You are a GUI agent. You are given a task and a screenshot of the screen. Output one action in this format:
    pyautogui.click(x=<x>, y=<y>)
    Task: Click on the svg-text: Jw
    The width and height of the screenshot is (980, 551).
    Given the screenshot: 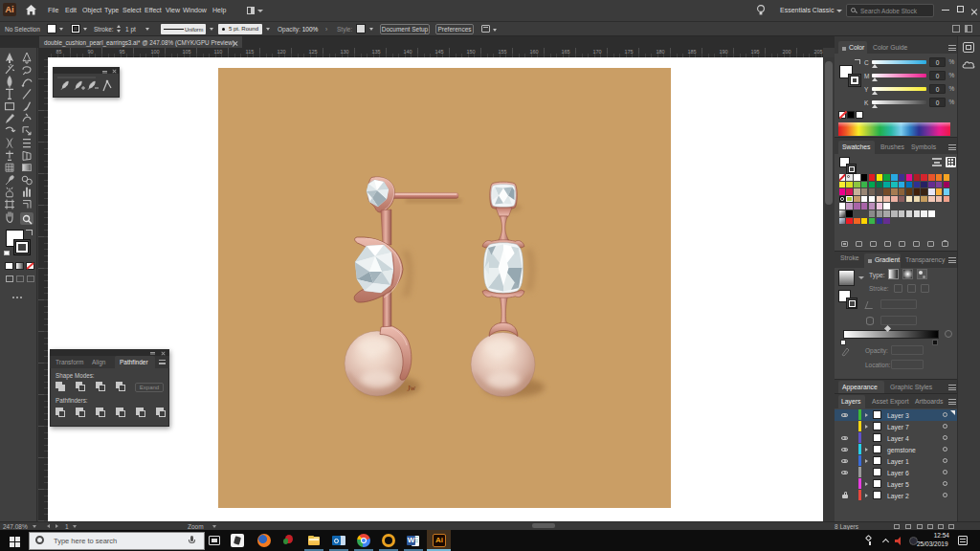 What is the action you would take?
    pyautogui.click(x=412, y=388)
    